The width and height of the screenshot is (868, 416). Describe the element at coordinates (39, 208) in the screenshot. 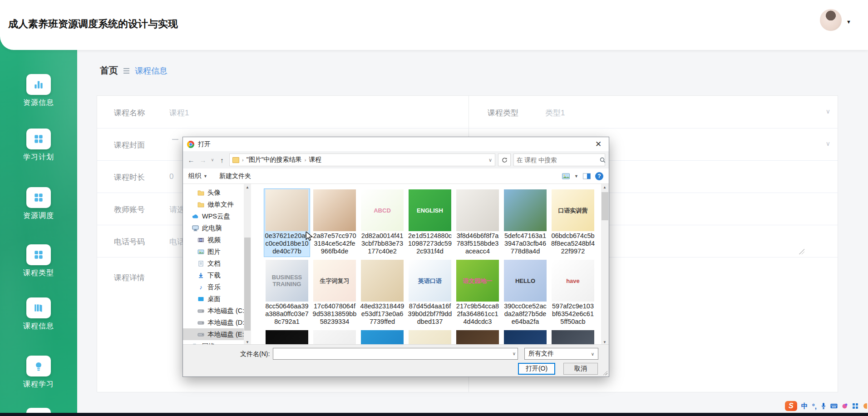

I see `sidebar: 资源信息学习计划资源调度课程类型课程信息课程学习` at that location.